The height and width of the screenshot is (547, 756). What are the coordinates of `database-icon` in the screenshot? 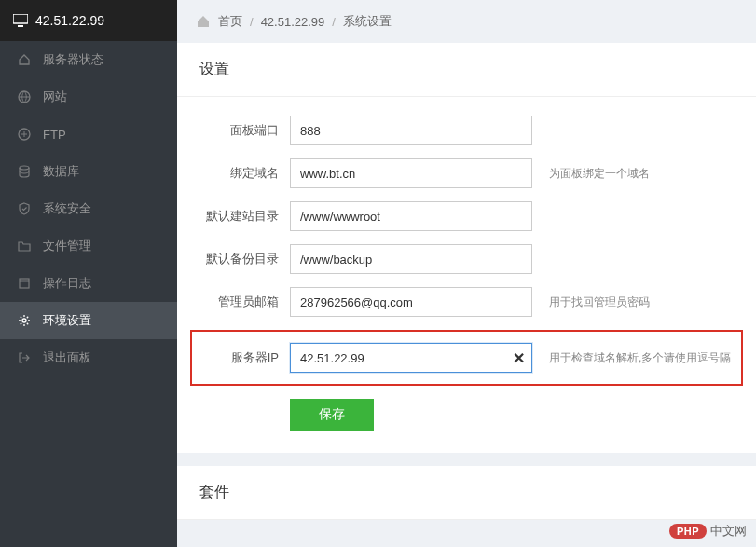 It's located at (24, 171).